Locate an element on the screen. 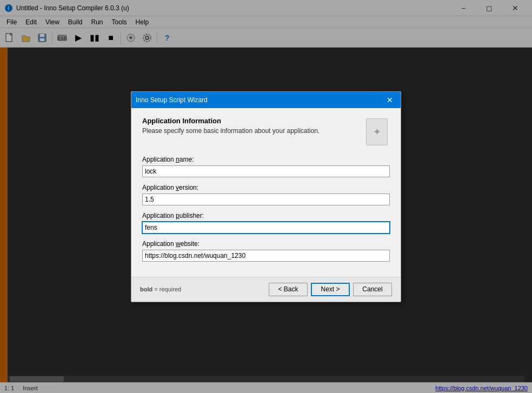 This screenshot has height=393, width=532. footer-buttons: < Back Next > Cancel is located at coordinates (330, 290).